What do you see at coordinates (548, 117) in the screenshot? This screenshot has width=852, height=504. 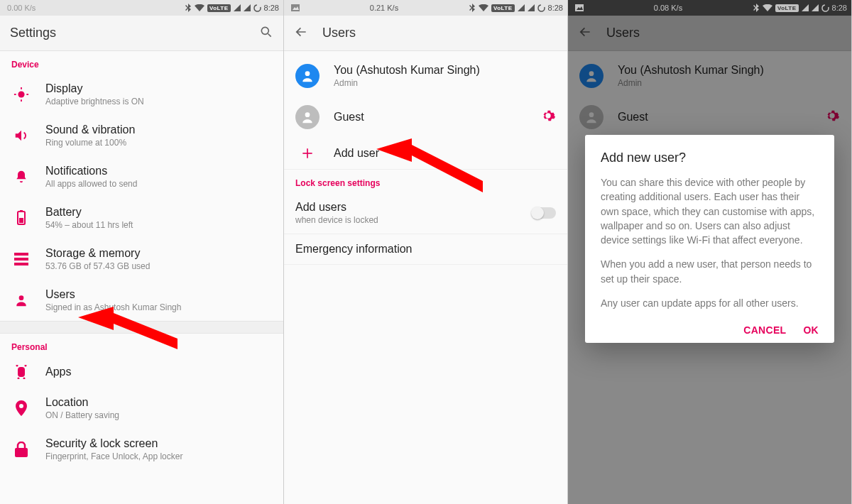 I see `gear-icon` at bounding box center [548, 117].